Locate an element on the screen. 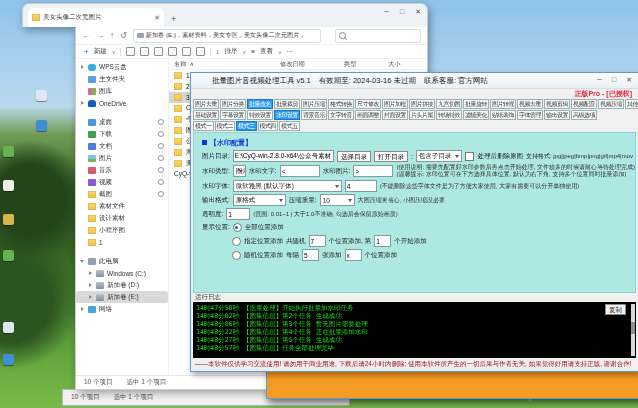 Image resolution: width=638 pixels, height=408 pixels. tab-row2-4: 背景音乐 is located at coordinates (314, 115).